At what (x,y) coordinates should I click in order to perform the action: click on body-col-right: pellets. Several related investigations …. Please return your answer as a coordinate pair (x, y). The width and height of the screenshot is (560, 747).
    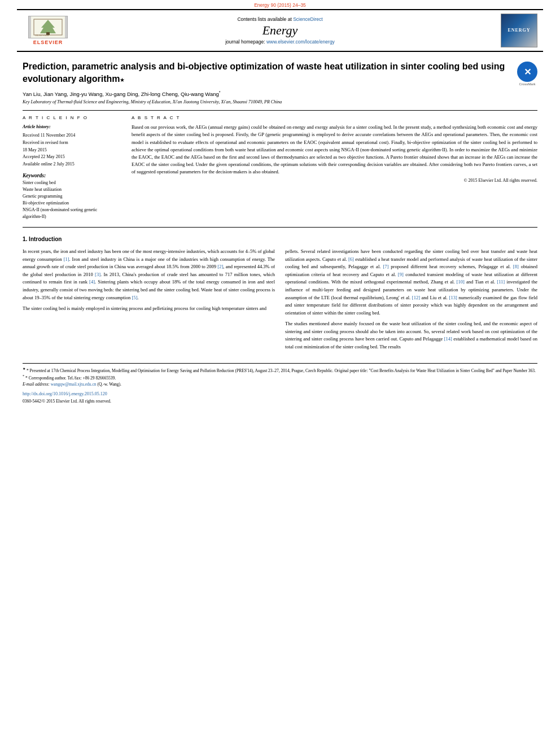
    Looking at the image, I should click on (411, 302).